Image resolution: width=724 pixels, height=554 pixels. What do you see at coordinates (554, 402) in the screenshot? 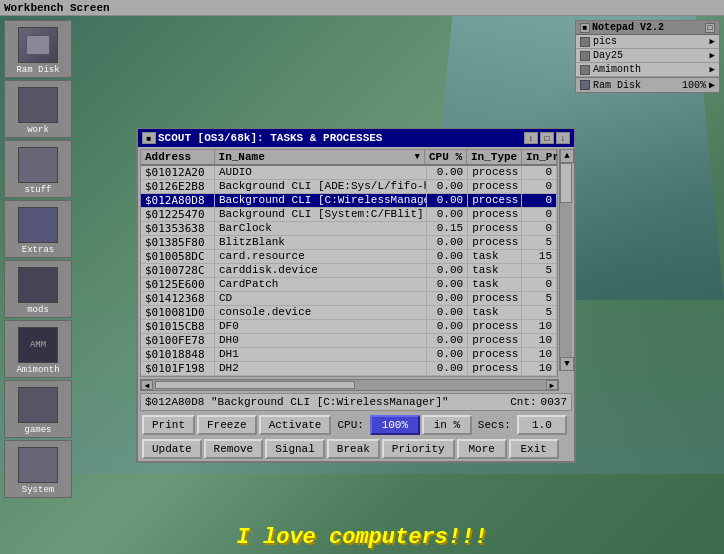
I see `cnt-value: 0037` at bounding box center [554, 402].